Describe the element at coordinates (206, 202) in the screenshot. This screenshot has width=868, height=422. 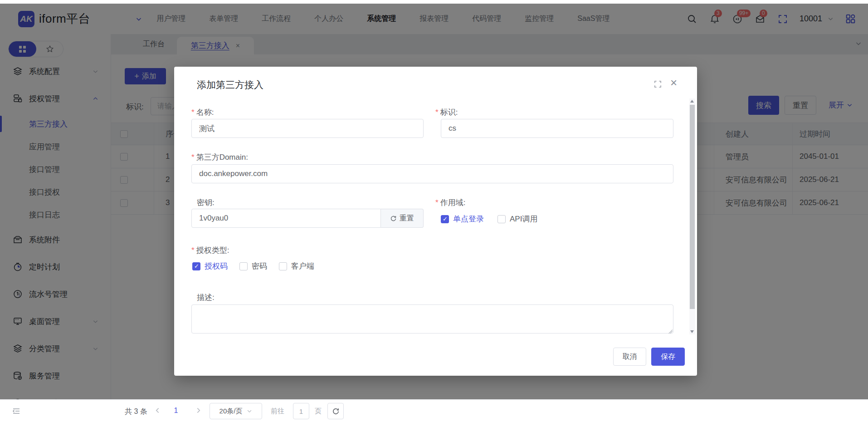
I see `secret-label: 密钥:` at that location.